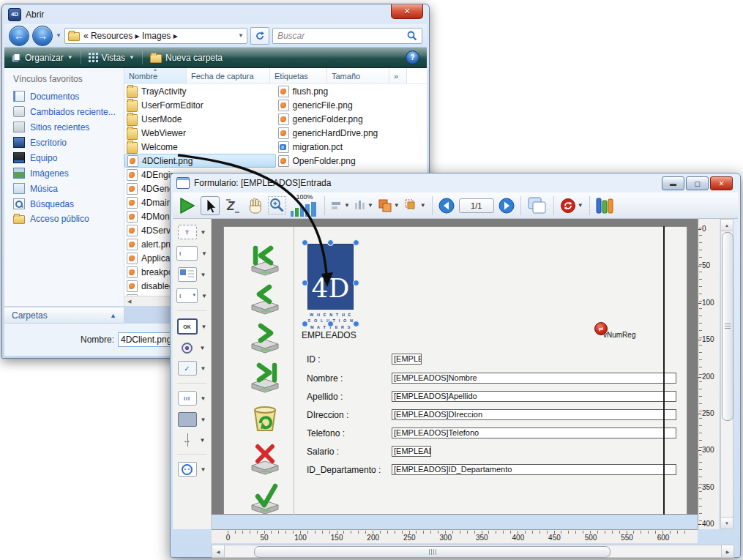  I want to click on entry-order-tool-button: Z, so click(233, 206).